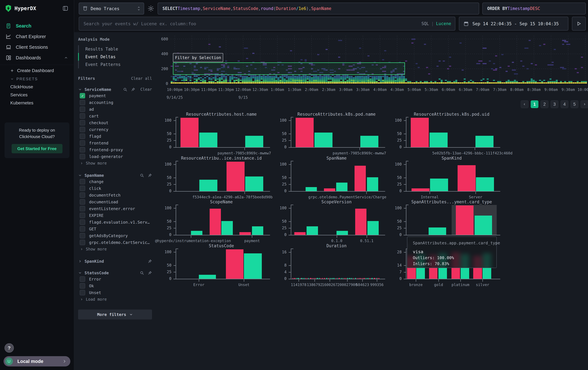  What do you see at coordinates (289, 69) in the screenshot?
I see `heatmap-selection` at bounding box center [289, 69].